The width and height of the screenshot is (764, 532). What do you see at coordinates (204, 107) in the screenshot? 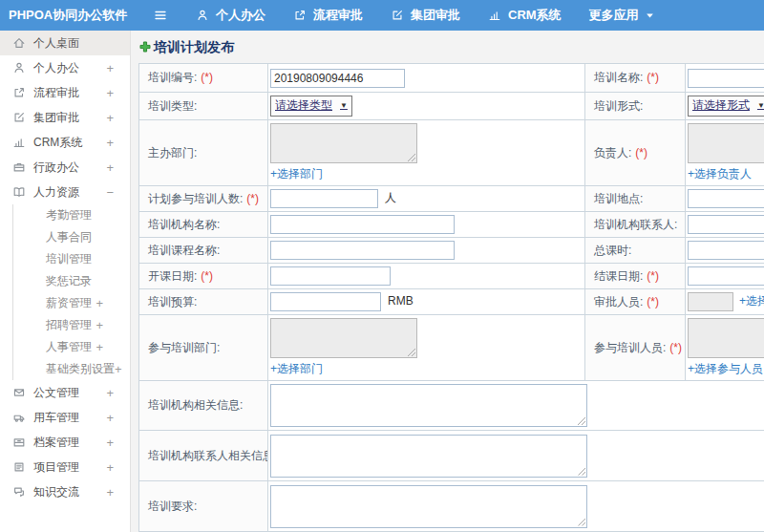
I see `training-type-label: 培训类型:` at bounding box center [204, 107].